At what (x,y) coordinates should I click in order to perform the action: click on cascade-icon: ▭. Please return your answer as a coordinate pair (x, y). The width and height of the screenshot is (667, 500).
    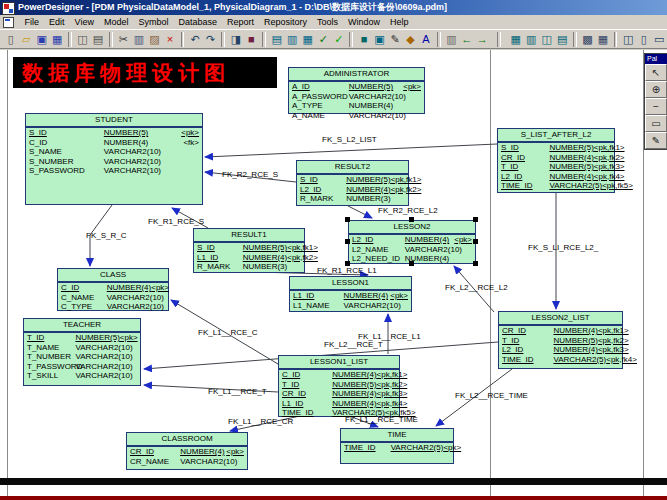
    Looking at the image, I should click on (659, 39).